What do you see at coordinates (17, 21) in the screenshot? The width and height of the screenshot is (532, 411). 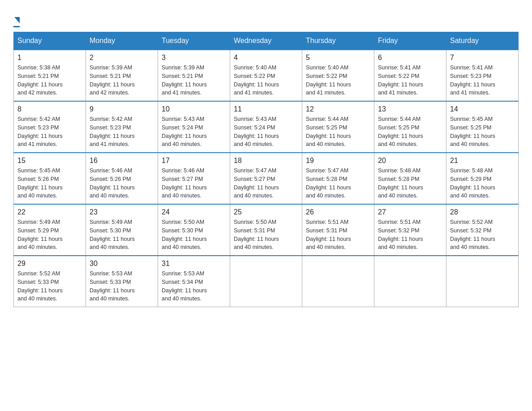 I see `logo` at bounding box center [17, 21].